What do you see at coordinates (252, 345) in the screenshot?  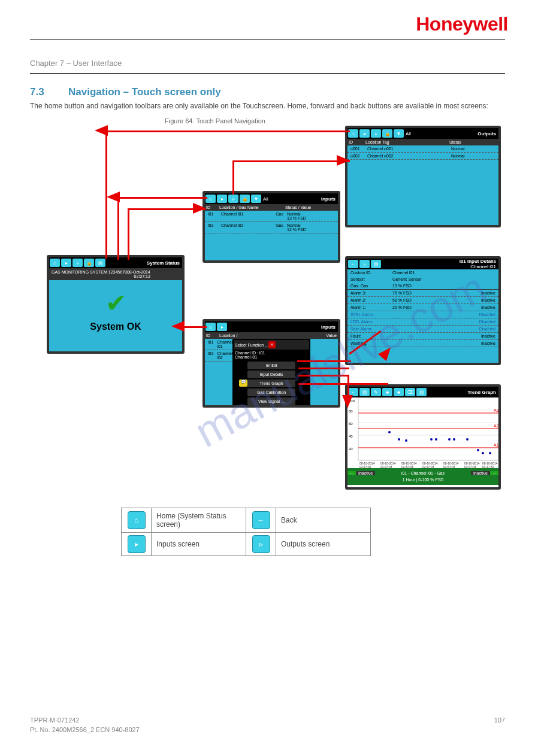 I see `dialog-title: Select Function ...` at bounding box center [252, 345].